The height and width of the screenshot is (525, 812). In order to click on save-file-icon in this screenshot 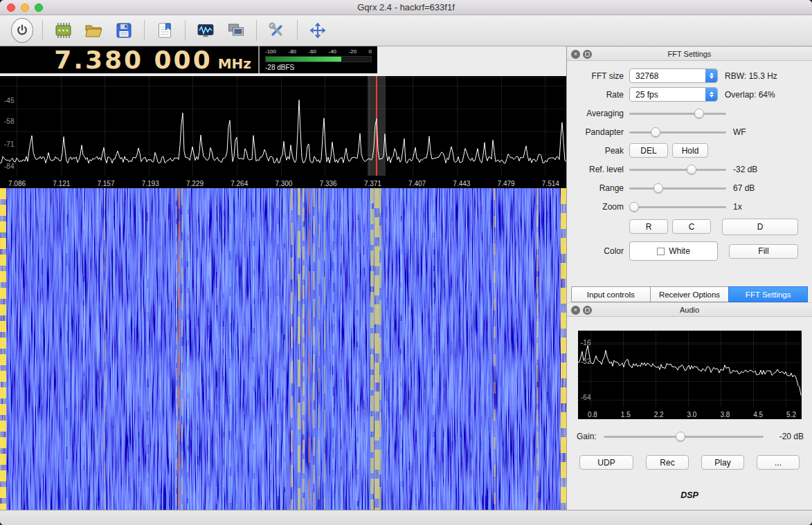, I will do `click(124, 30)`.